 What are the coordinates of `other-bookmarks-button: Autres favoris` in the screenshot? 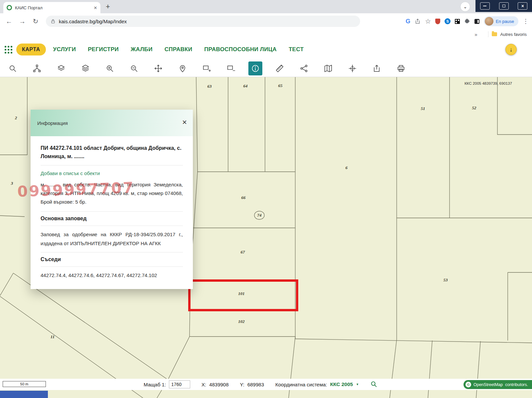 It's located at (513, 35).